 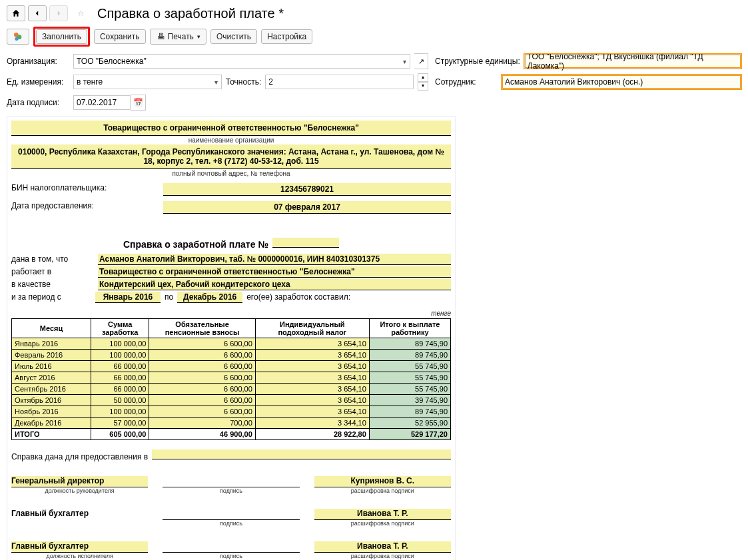 What do you see at coordinates (312, 423) in the screenshot?
I see `cell-tax: 3 344,10` at bounding box center [312, 423].